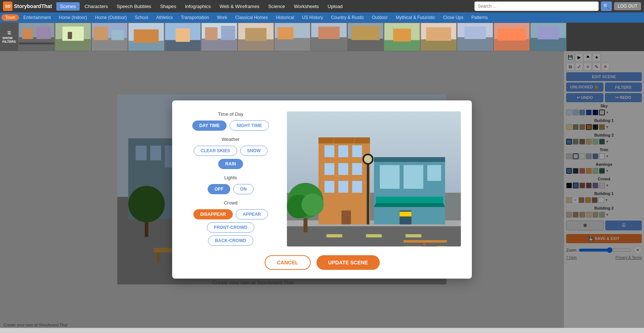 Image resolution: width=644 pixels, height=333 pixels. What do you see at coordinates (209, 126) in the screenshot?
I see `daytime-button: DAY TIME` at bounding box center [209, 126].